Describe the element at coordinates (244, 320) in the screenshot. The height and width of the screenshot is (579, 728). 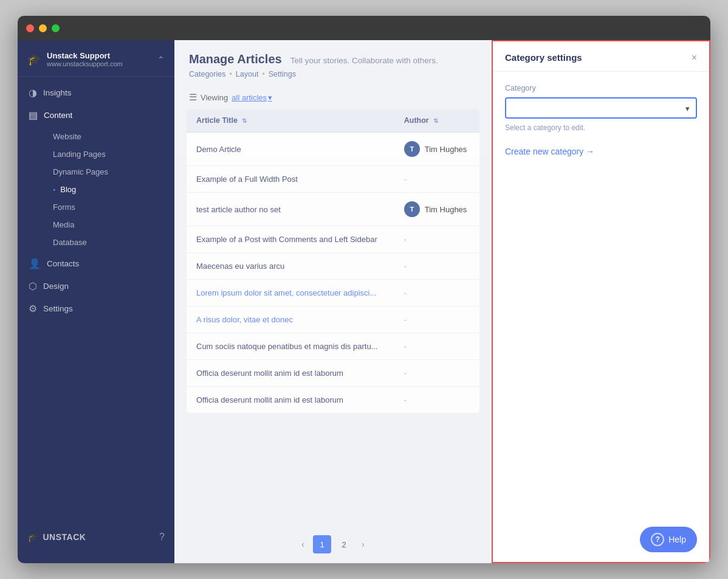
I see `article-title-link: A risus dolor, vitae et donec` at that location.